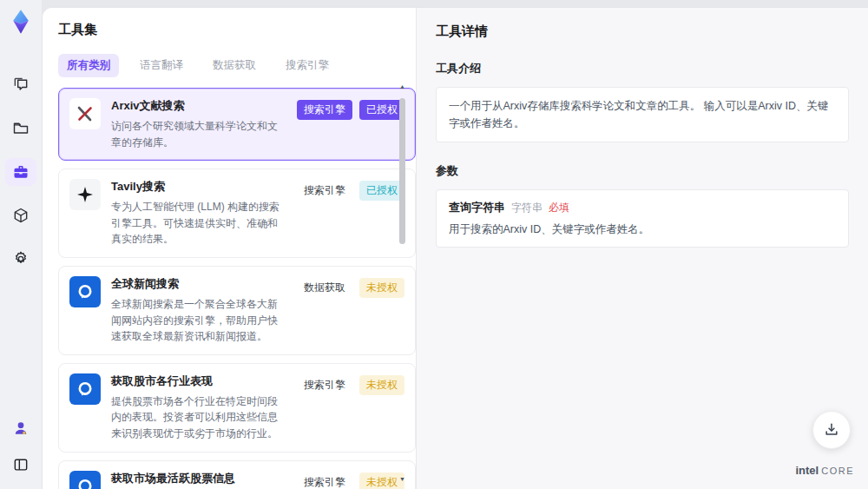 This screenshot has width=868, height=489. What do you see at coordinates (21, 172) in the screenshot?
I see `sidebar-nav` at bounding box center [21, 172].